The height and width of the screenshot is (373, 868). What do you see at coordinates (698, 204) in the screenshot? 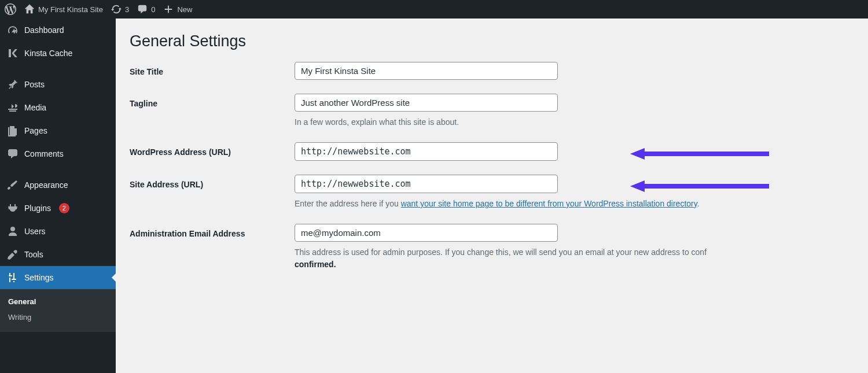
I see `desc-text: .` at bounding box center [698, 204].